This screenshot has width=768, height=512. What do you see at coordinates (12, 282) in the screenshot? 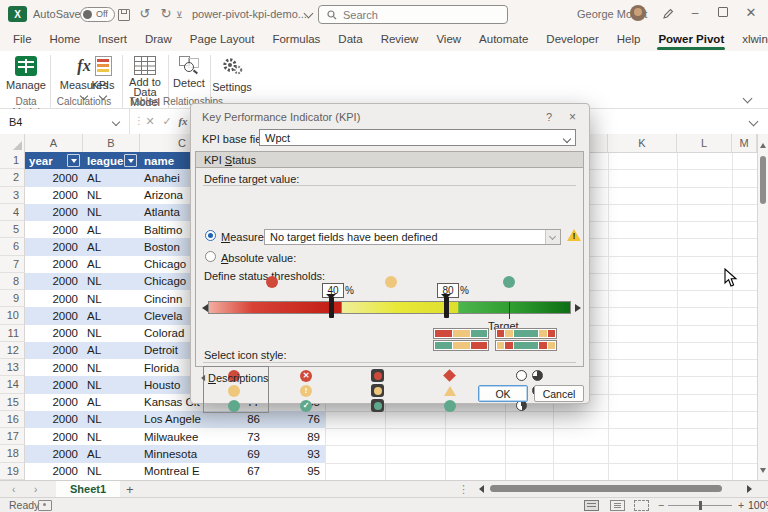
I see `row-header-8: 8` at bounding box center [12, 282].